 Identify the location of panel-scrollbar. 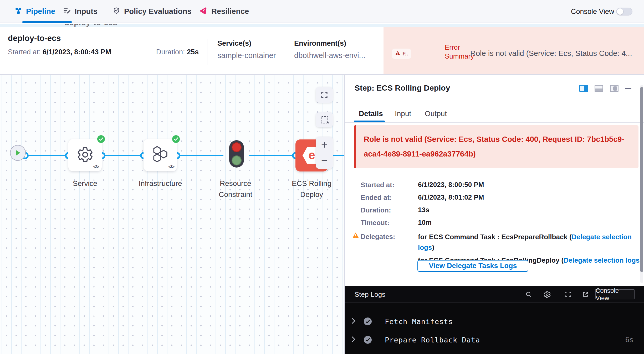
(642, 184).